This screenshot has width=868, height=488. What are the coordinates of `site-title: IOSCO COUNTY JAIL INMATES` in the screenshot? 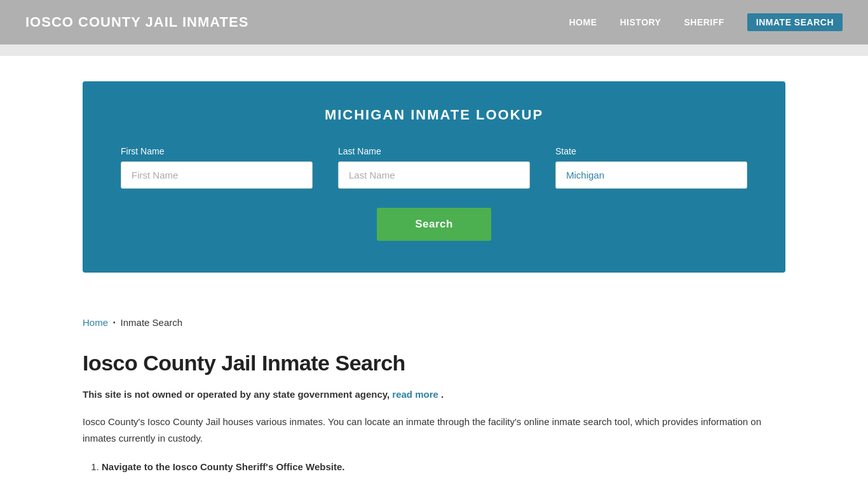 It's located at (137, 22).